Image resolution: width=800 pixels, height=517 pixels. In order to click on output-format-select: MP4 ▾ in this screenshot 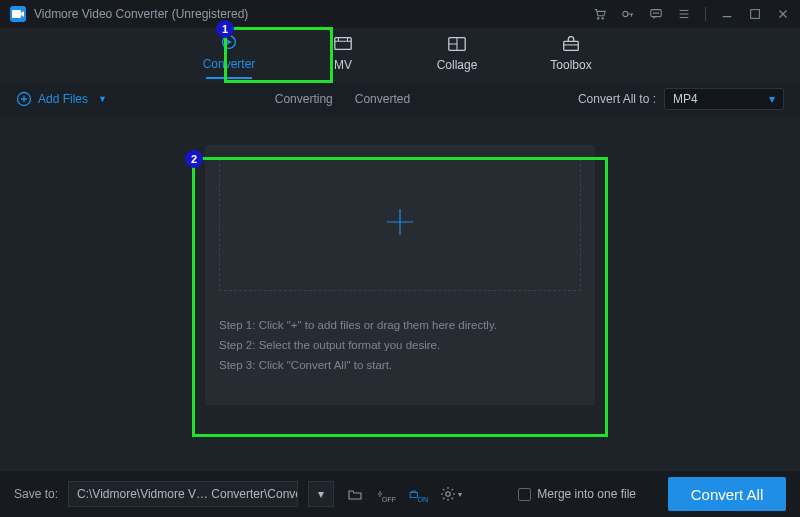, I will do `click(724, 99)`.